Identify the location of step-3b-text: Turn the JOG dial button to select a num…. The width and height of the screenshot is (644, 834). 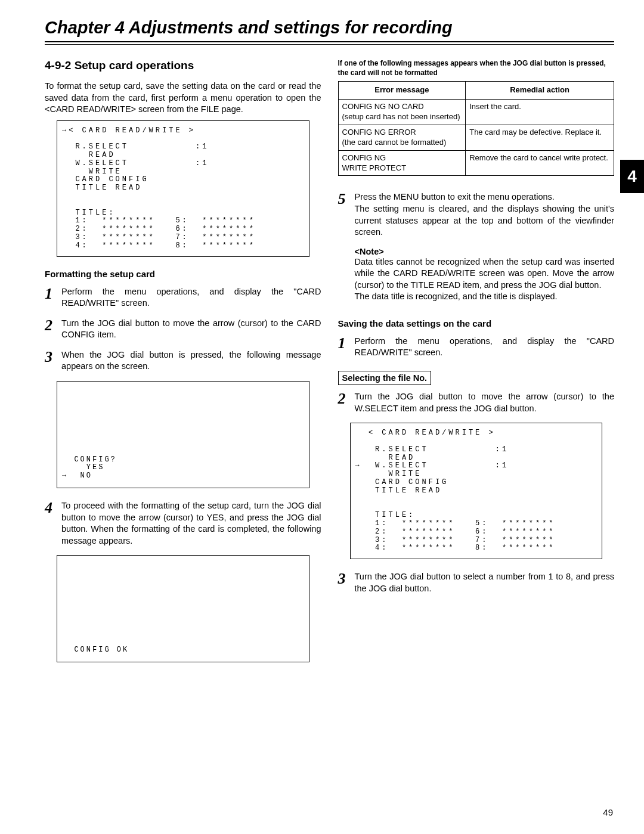
(485, 583).